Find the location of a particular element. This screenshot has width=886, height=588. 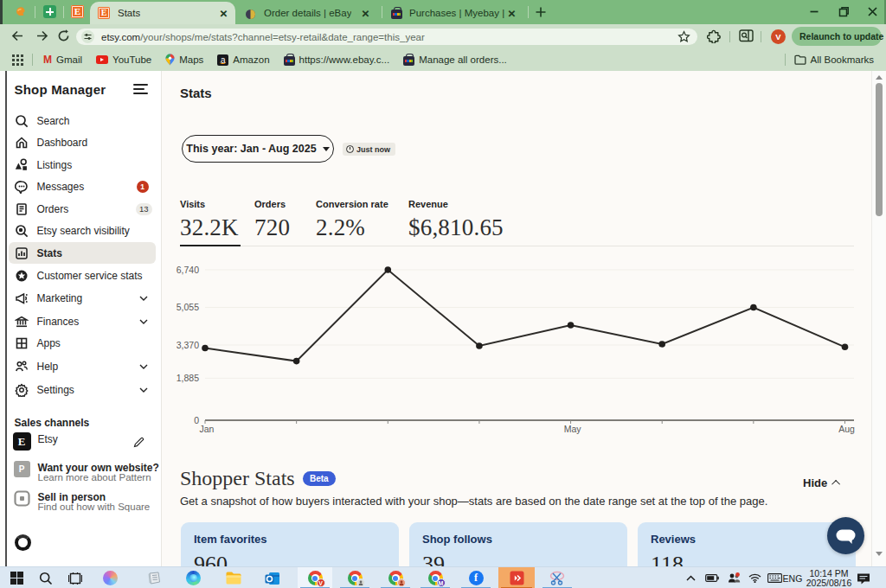

copilot-button is located at coordinates (110, 578).